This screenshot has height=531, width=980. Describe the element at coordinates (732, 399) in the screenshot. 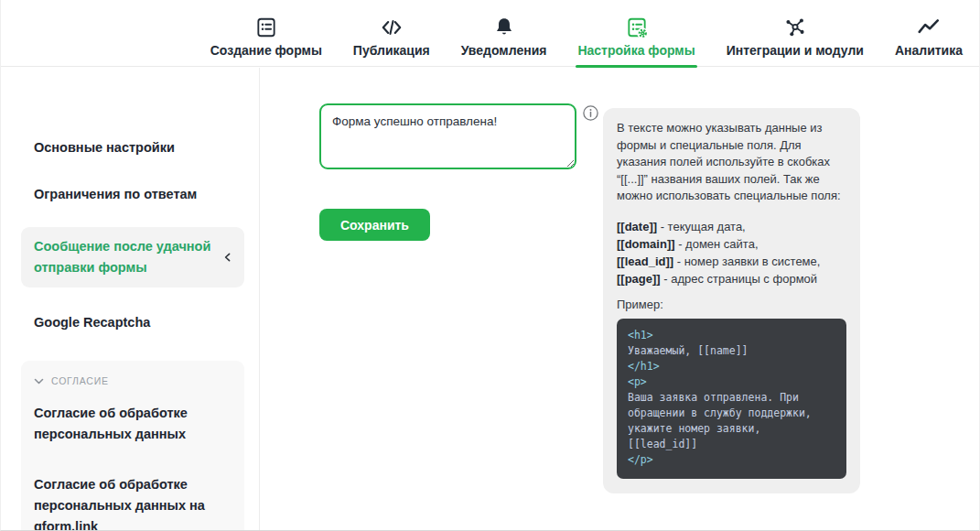

I see `code-example: <h1> Уважаемый, [[name]] </h1> <p> Ваша …` at that location.